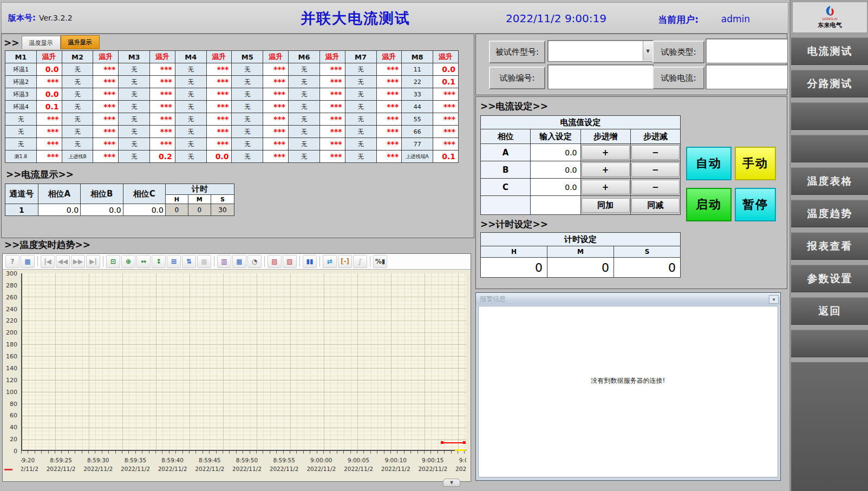 The width and height of the screenshot is (868, 491). I want to click on phase-a-step-down-button: −, so click(655, 153).